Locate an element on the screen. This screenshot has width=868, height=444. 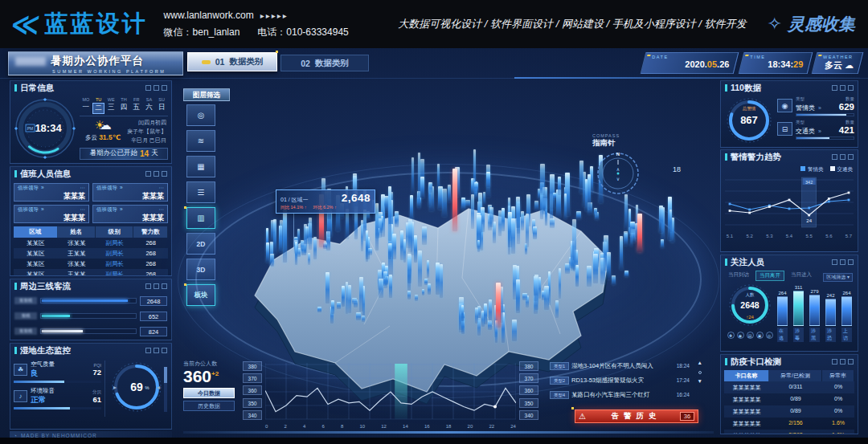
y-axis-left: 380370360350340 is located at coordinates (252, 392).